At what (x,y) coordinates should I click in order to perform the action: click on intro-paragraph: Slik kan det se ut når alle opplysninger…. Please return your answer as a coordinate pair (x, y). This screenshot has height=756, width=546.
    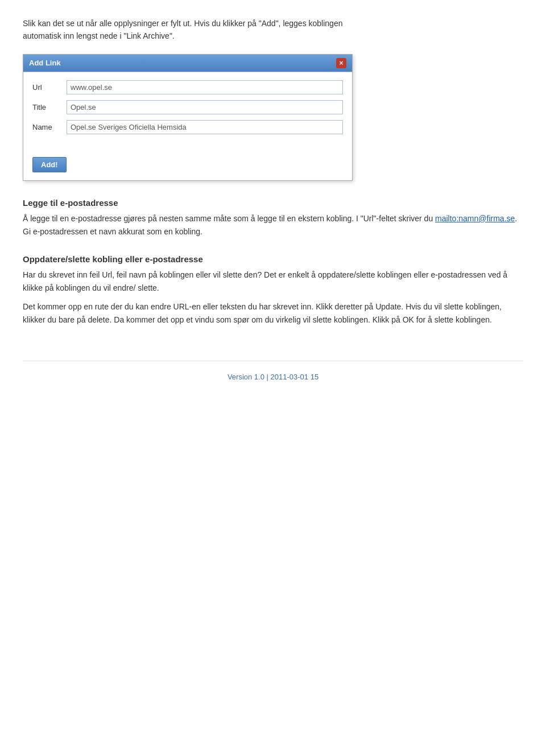
    Looking at the image, I should click on (273, 30).